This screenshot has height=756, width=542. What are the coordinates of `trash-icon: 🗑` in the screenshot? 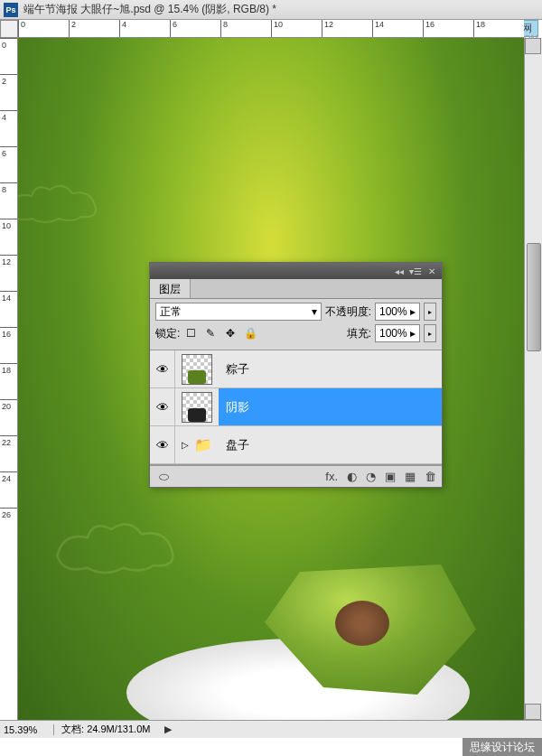 It's located at (430, 477).